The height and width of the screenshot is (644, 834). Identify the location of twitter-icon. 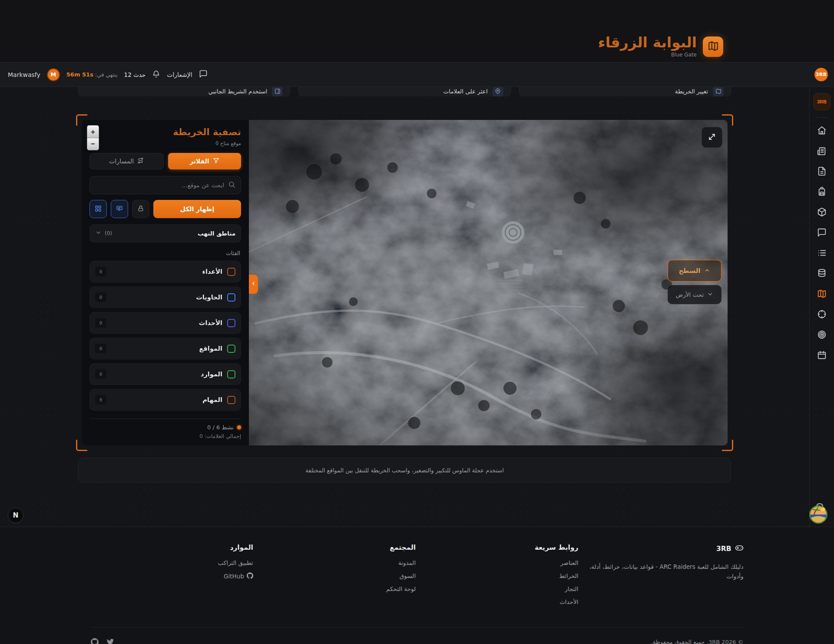
(110, 641).